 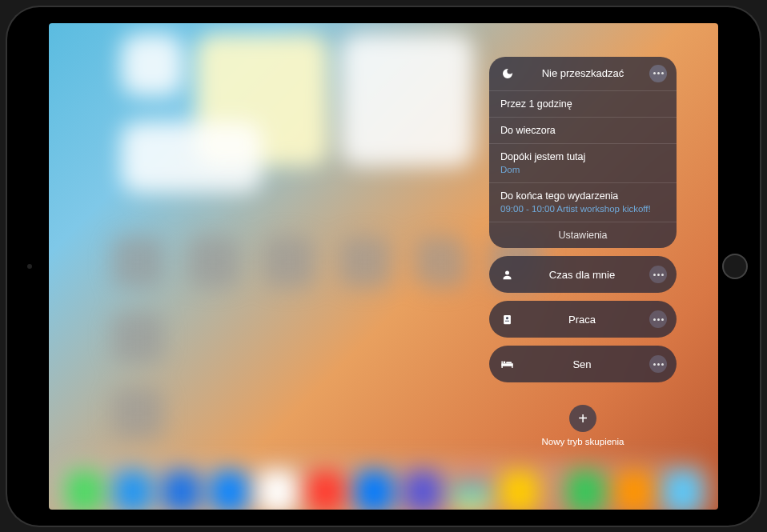 What do you see at coordinates (583, 235) in the screenshot?
I see `focus-settings-link: Ustawienia` at bounding box center [583, 235].